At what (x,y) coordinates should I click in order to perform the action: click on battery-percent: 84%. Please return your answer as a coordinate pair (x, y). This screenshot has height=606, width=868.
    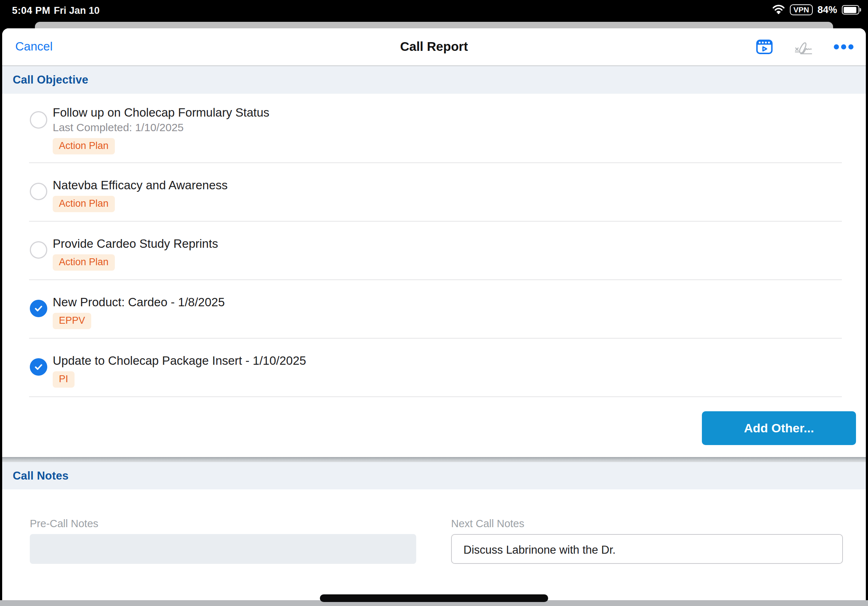
    Looking at the image, I should click on (827, 10).